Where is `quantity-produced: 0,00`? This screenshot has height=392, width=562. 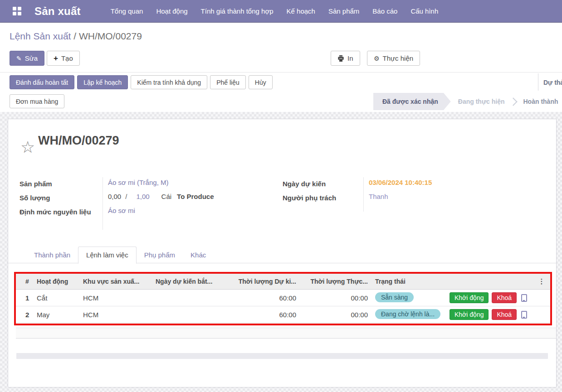
quantity-produced: 0,00 is located at coordinates (114, 197).